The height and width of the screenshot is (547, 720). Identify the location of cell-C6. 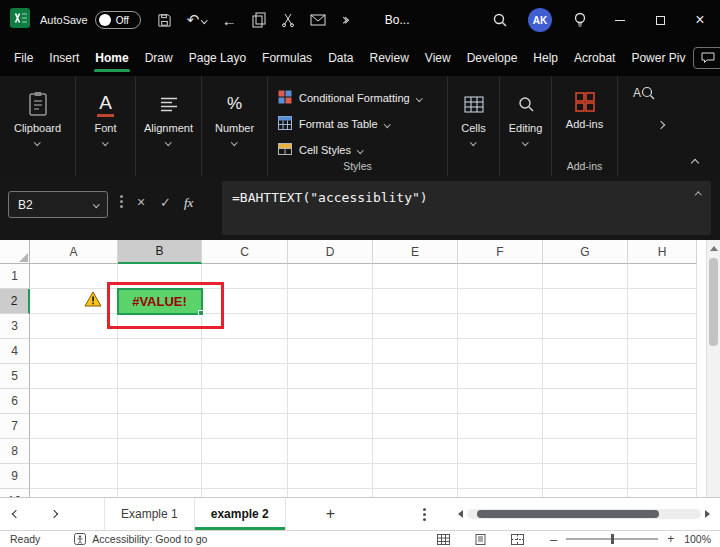
(245, 402).